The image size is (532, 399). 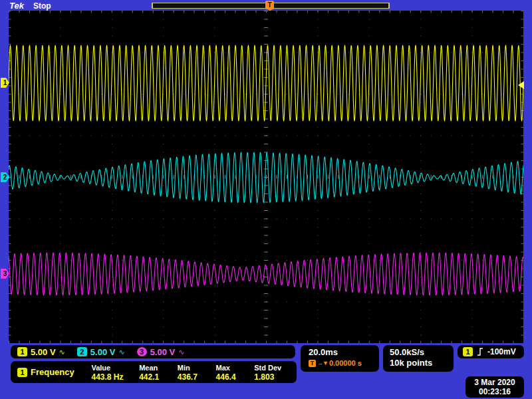 I want to click on measurement-source: 1 Frequency, so click(x=53, y=372).